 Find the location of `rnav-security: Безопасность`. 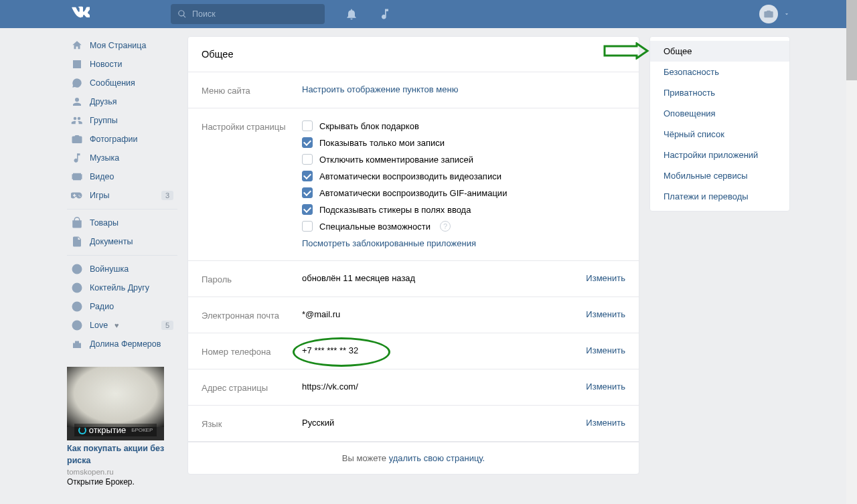

rnav-security: Безопасность is located at coordinates (720, 72).